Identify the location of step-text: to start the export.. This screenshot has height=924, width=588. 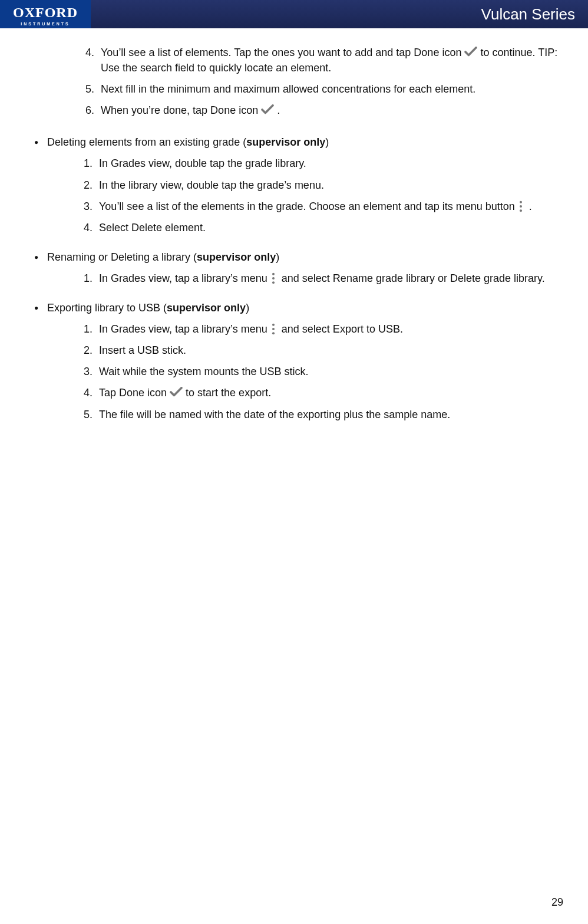
(227, 393).